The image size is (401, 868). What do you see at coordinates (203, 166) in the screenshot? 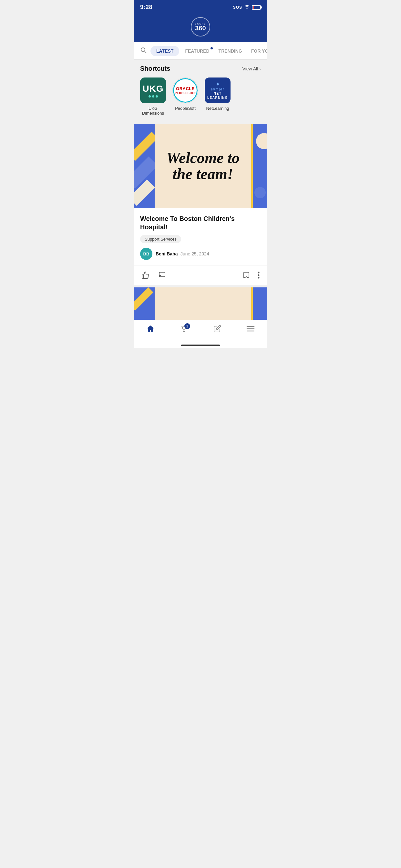
I see `hero-center-panel: Welcome to the team!` at bounding box center [203, 166].